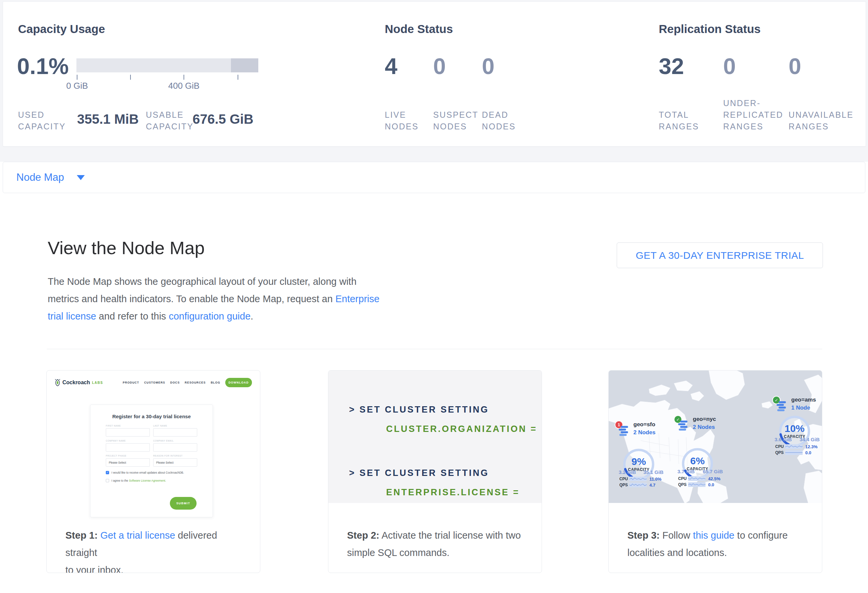 This screenshot has width=868, height=593. I want to click on get-enterprise-trial-button: GET A 30-DAY ENTERPRISE TRIAL, so click(720, 255).